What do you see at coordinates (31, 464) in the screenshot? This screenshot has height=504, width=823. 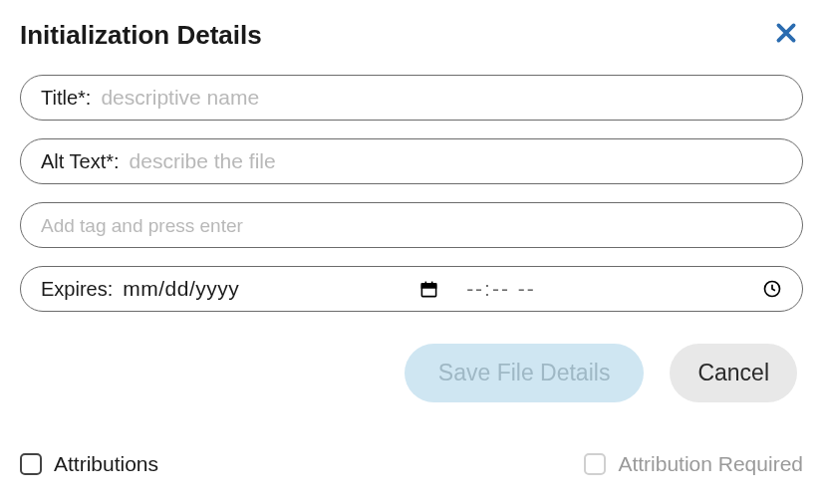 I see `attributions-checkbox` at bounding box center [31, 464].